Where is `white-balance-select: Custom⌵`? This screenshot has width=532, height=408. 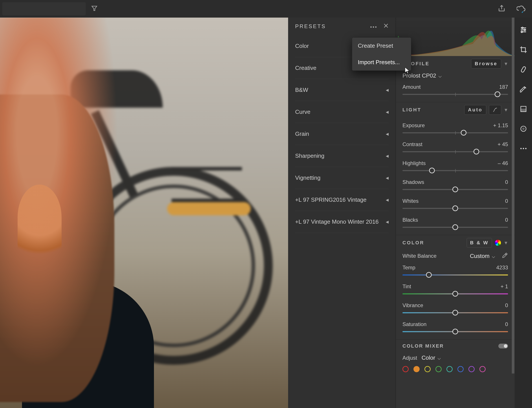 white-balance-select: Custom⌵ is located at coordinates (483, 256).